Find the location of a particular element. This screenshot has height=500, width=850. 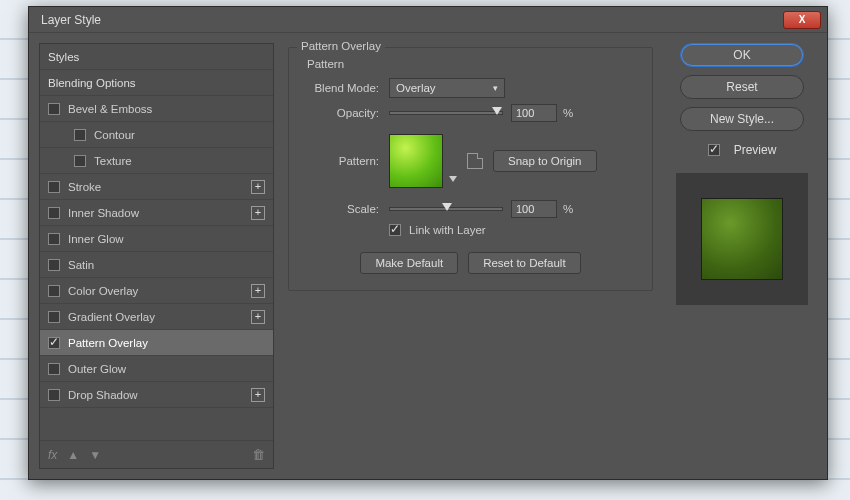

blend-mode-label: Blend Mode: is located at coordinates (340, 88).